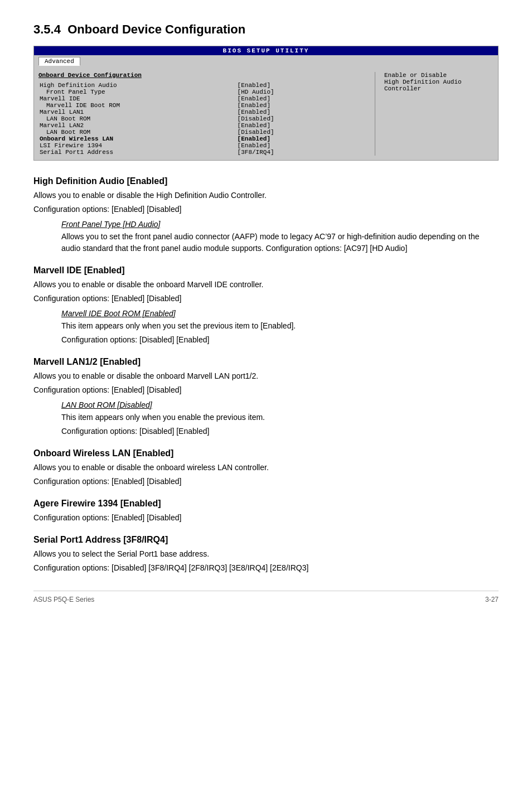  Describe the element at coordinates (266, 597) in the screenshot. I see `page-footer: ASUS P5Q-E Series 3-27` at that location.